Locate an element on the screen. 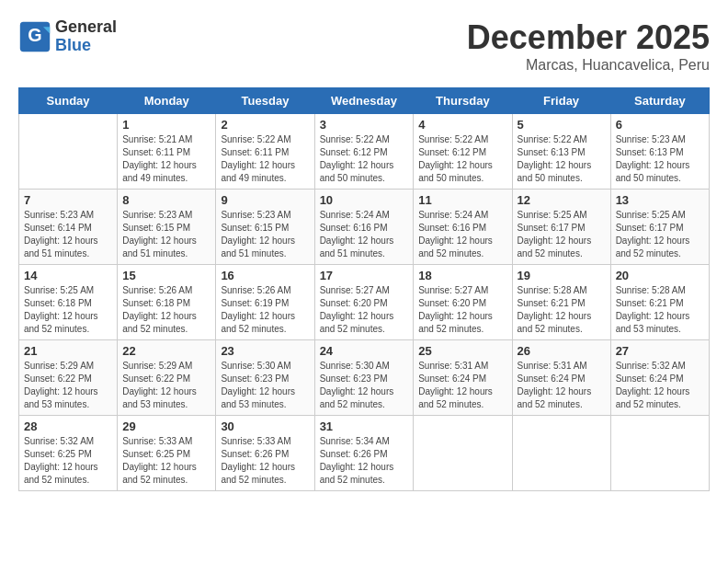  day-number: 5 is located at coordinates (562, 125).